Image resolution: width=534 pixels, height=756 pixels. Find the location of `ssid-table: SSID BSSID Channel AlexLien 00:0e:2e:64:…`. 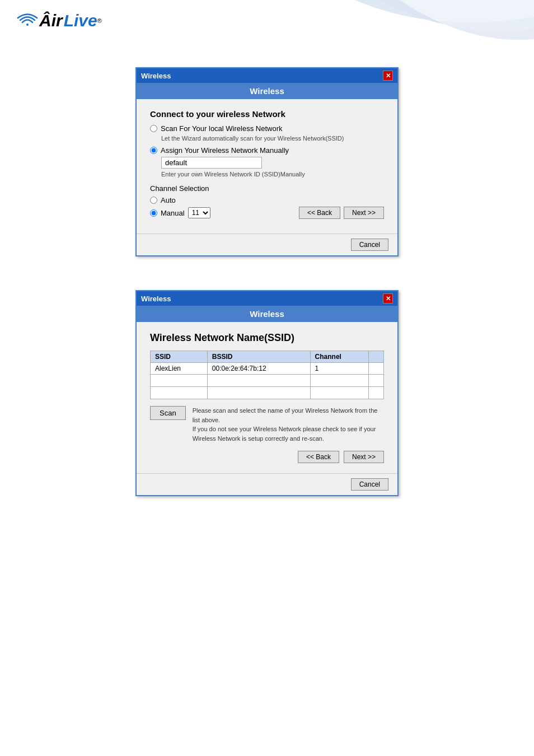

ssid-table: SSID BSSID Channel AlexLien 00:0e:2e:64:… is located at coordinates (267, 375).